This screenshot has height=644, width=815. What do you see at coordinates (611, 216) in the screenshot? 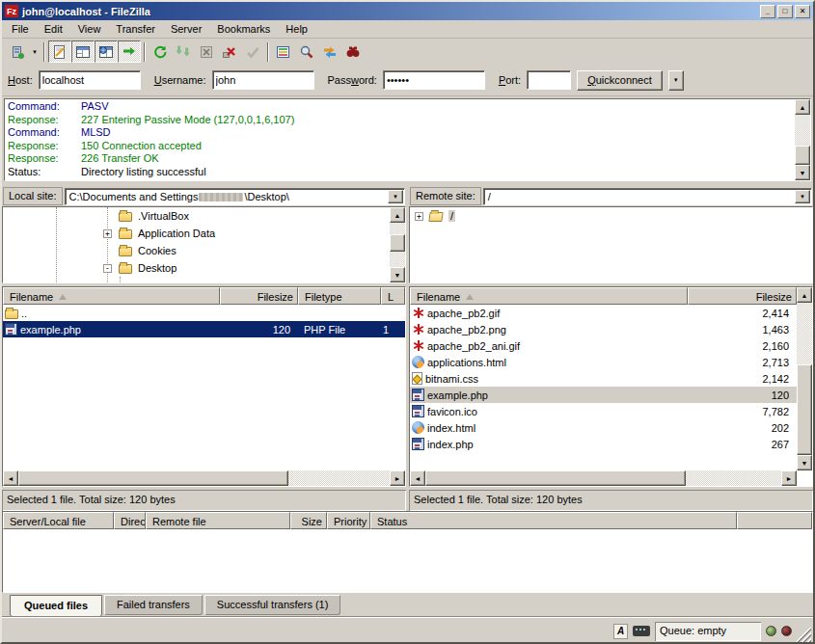
I see `tree-item-root: + /` at bounding box center [611, 216].